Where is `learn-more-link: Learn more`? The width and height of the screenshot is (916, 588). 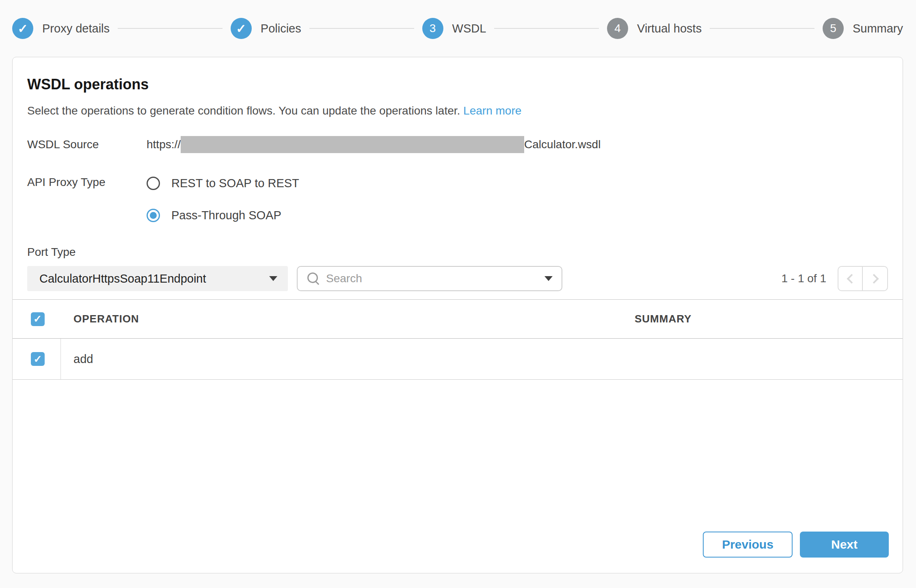 learn-more-link: Learn more is located at coordinates (492, 110).